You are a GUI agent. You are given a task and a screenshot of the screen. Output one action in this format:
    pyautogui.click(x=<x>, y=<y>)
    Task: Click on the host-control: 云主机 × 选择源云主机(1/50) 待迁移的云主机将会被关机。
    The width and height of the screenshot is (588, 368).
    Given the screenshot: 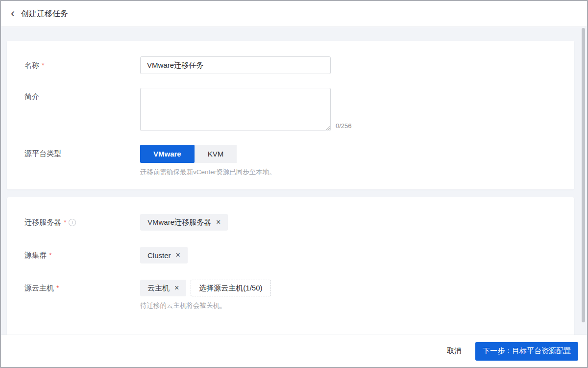 What is the action you would take?
    pyautogui.click(x=206, y=295)
    